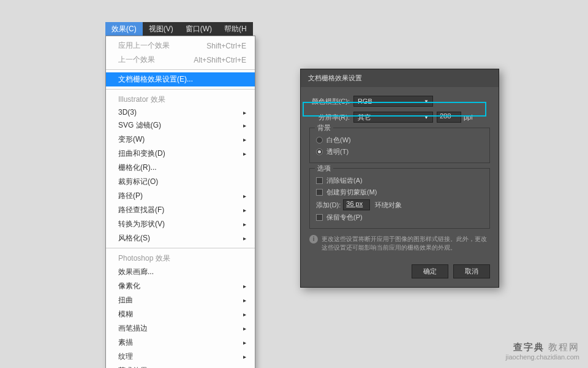 Image resolution: width=588 pixels, height=368 pixels. I want to click on menu-blur: 模糊▸, so click(180, 314).